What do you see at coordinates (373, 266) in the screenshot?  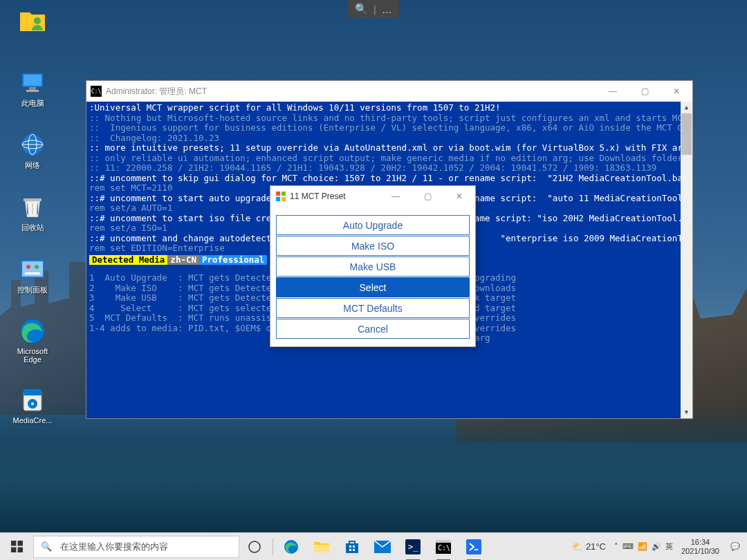 I see `mct-preset-dialog: 11 MCT Preset — ▢ ✕ Auto UpgradeMake ISO…` at bounding box center [373, 266].